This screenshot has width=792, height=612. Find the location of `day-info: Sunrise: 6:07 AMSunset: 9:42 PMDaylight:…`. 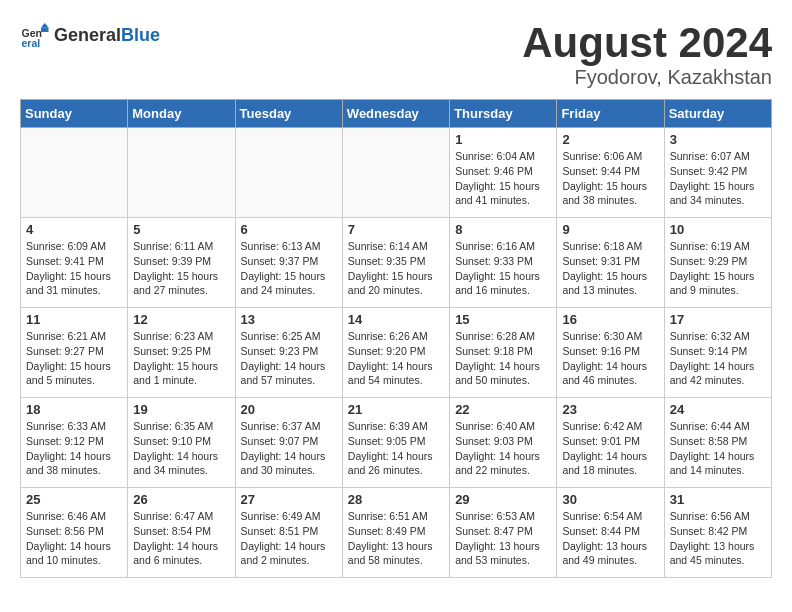

day-info: Sunrise: 6:07 AMSunset: 9:42 PMDaylight:… is located at coordinates (718, 178).